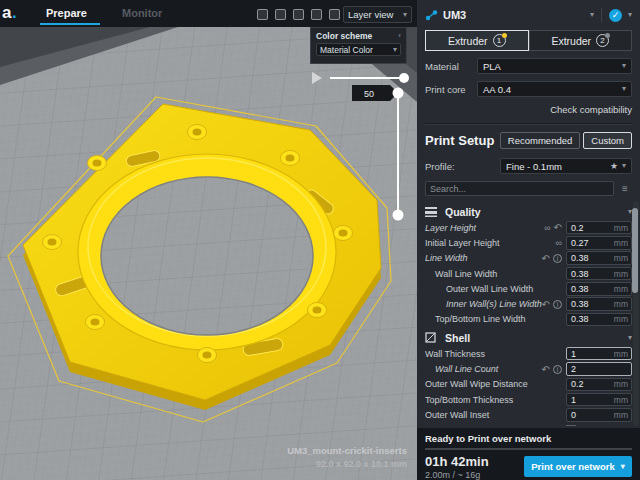 The height and width of the screenshot is (480, 640). I want to click on connection-check-icon: ✓, so click(616, 16).